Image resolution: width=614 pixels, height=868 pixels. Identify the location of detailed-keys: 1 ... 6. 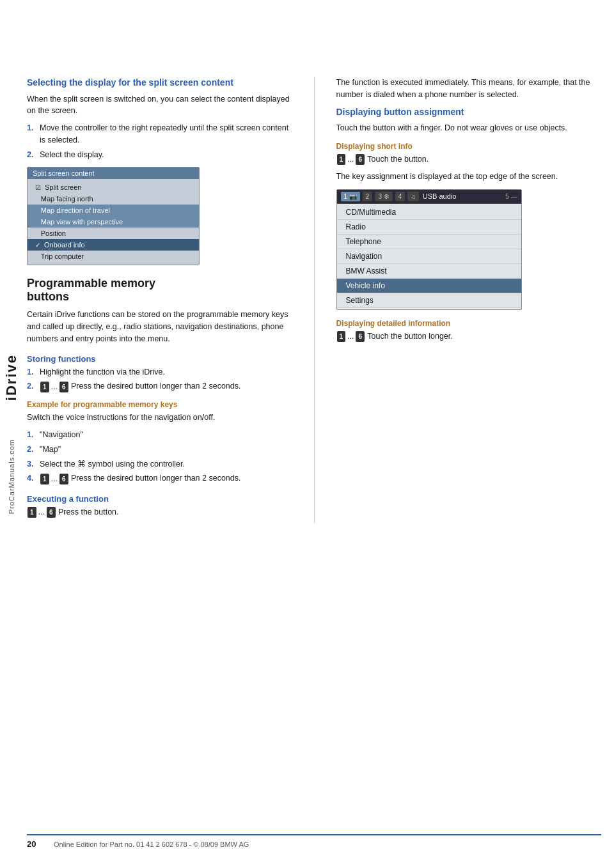
(351, 336).